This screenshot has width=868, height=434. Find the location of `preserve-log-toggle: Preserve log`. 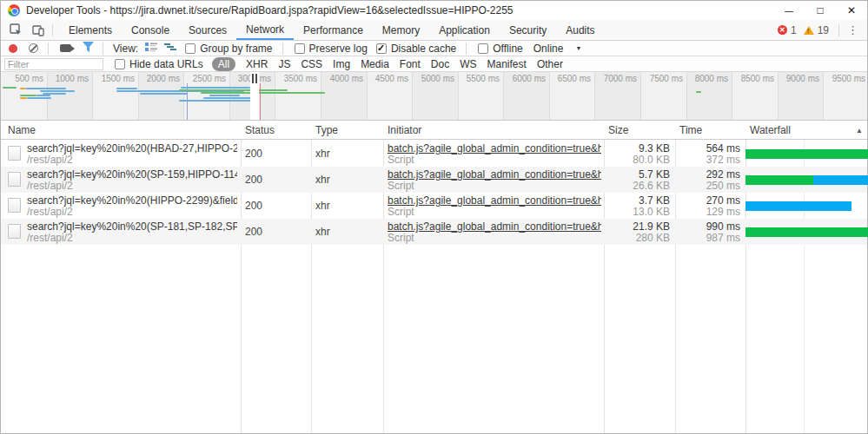

preserve-log-toggle: Preserve log is located at coordinates (331, 49).